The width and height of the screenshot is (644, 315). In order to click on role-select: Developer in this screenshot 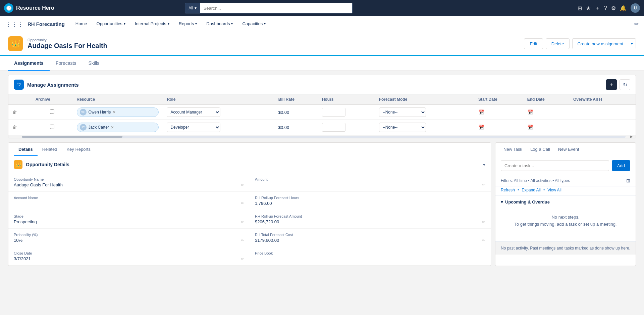, I will do `click(194, 127)`.